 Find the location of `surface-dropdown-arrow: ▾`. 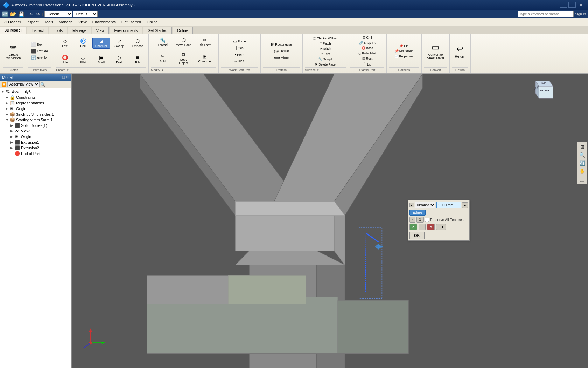

surface-dropdown-arrow: ▾ is located at coordinates (318, 70).